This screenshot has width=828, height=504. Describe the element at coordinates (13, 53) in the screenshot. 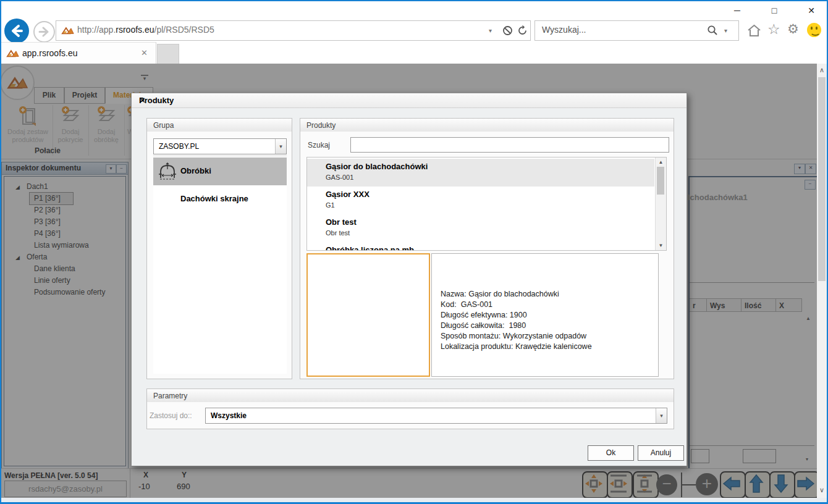

I see `tab-favicon` at that location.